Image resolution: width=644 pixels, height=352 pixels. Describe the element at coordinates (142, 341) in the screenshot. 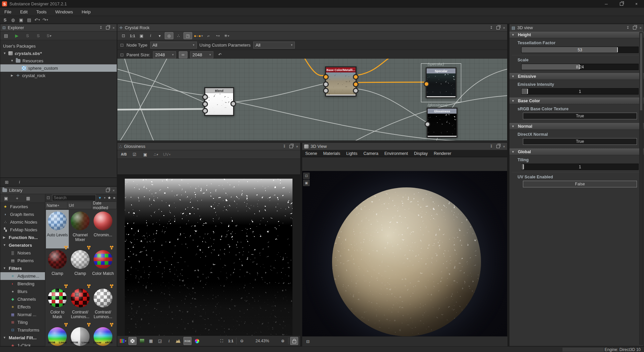

I see `gradient-background-icon` at that location.